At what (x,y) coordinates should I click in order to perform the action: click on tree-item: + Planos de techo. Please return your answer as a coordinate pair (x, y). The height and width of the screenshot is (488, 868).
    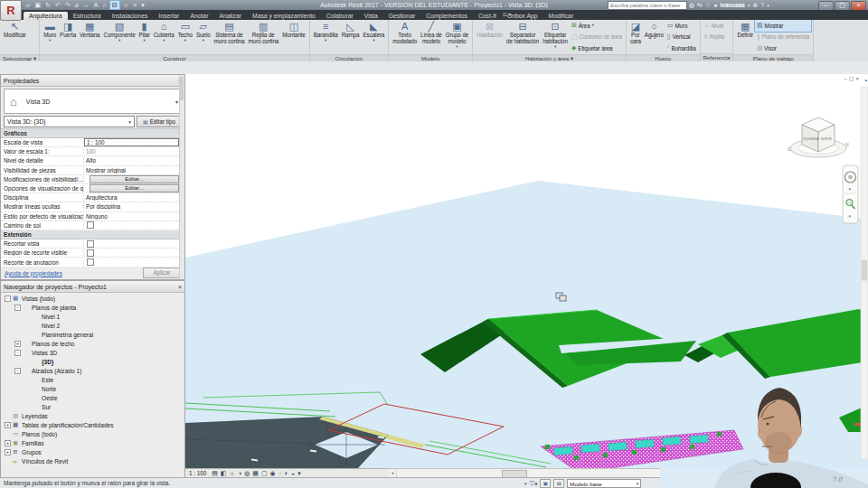
    Looking at the image, I should click on (92, 343).